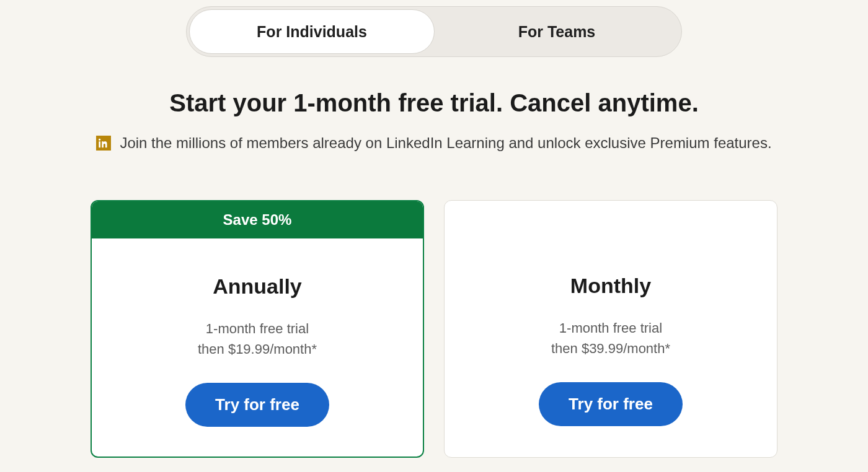 This screenshot has height=472, width=868. Describe the element at coordinates (257, 339) in the screenshot. I see `plan-annually-desc: 1-month free trial then $19.99/month*` at that location.